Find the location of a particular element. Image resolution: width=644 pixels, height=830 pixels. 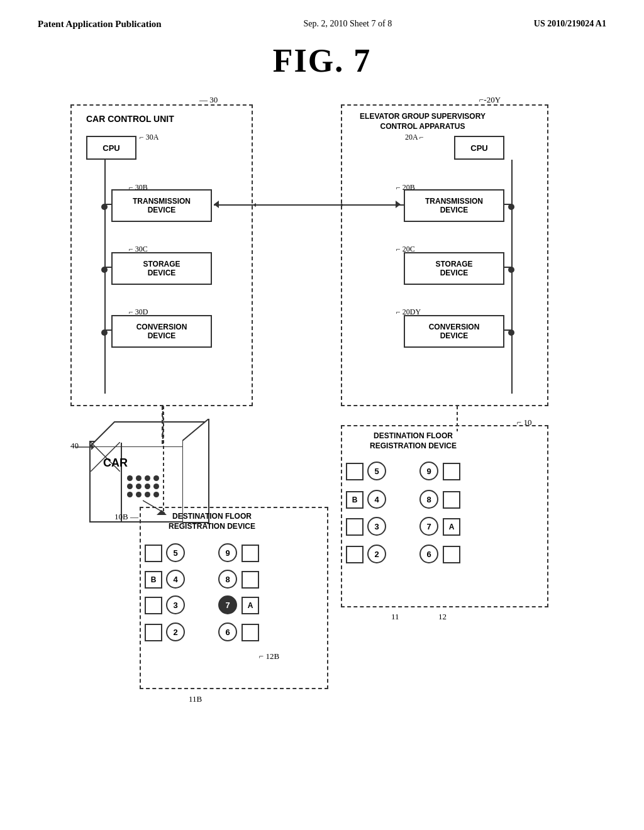

btn-4-r: 4 is located at coordinates (377, 499).